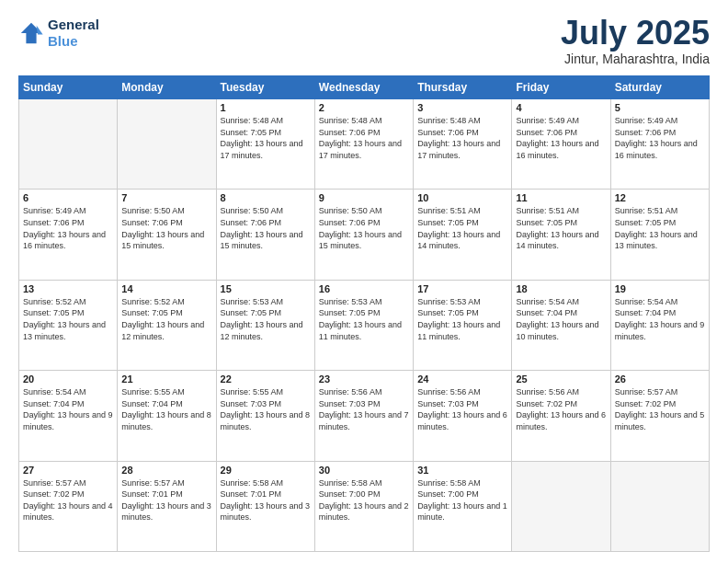  Describe the element at coordinates (561, 379) in the screenshot. I see `day-number: 25` at that location.